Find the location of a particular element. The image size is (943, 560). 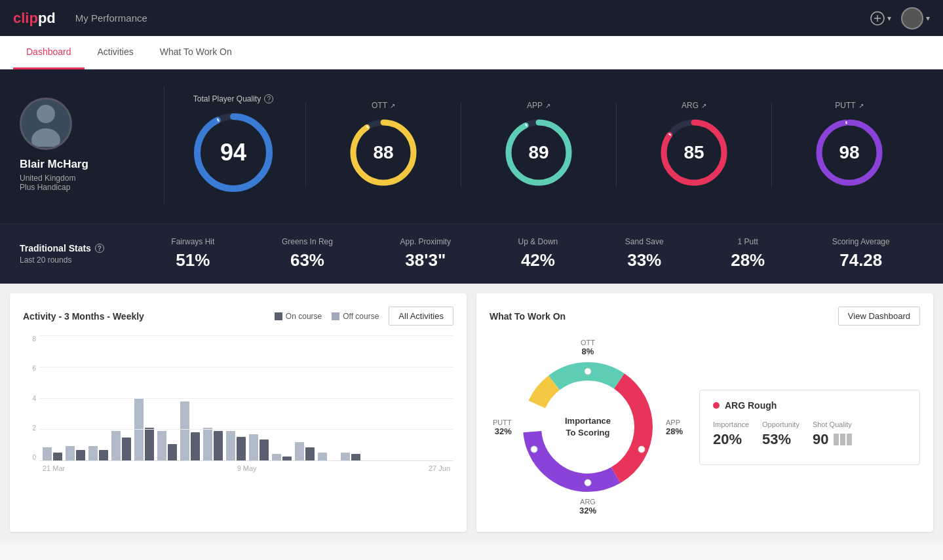

logo: clippd is located at coordinates (34, 18).